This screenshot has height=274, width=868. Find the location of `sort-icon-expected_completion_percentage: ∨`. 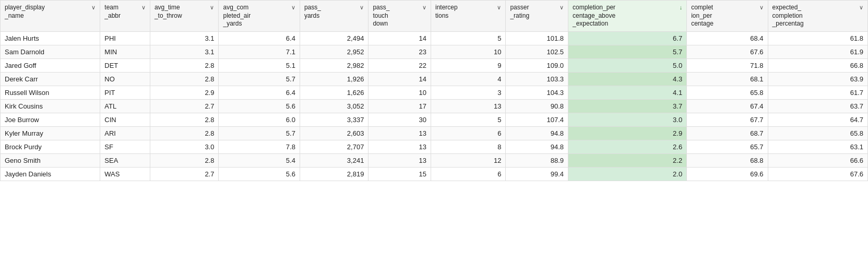

sort-icon-expected_completion_percentage: ∨ is located at coordinates (861, 7).